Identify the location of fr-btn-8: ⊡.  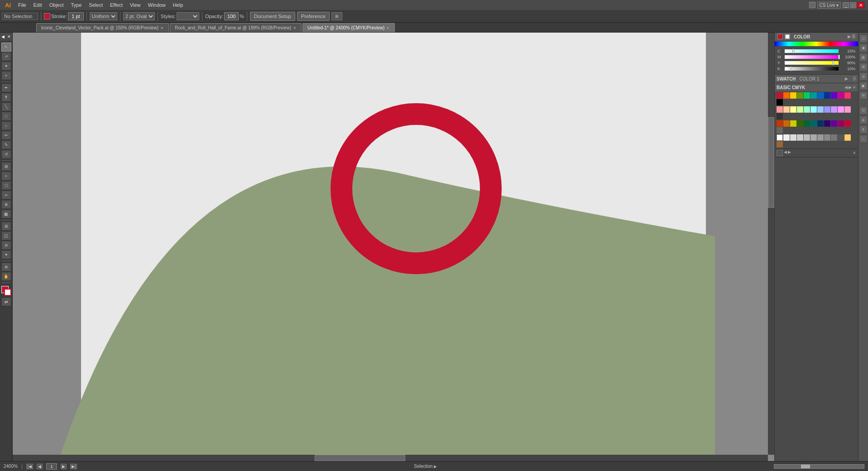
(863, 110).